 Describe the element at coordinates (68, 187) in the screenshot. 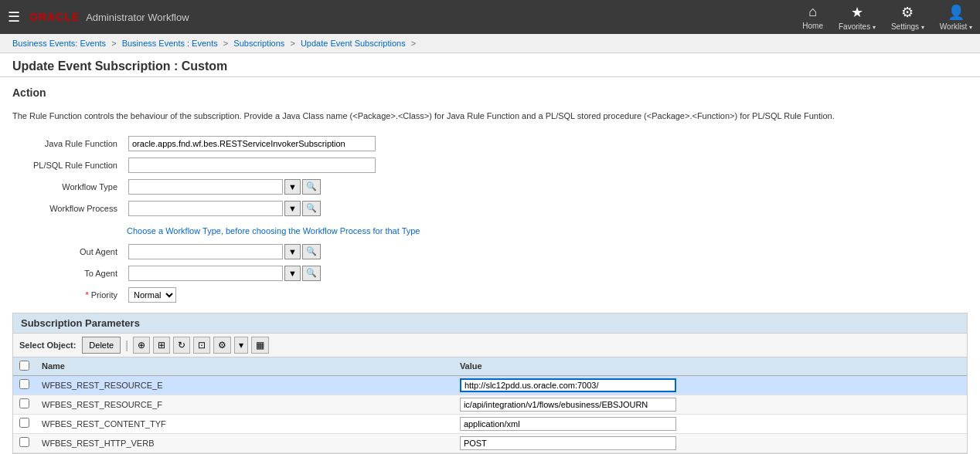

I see `workflow-type-label: Workflow Type` at that location.